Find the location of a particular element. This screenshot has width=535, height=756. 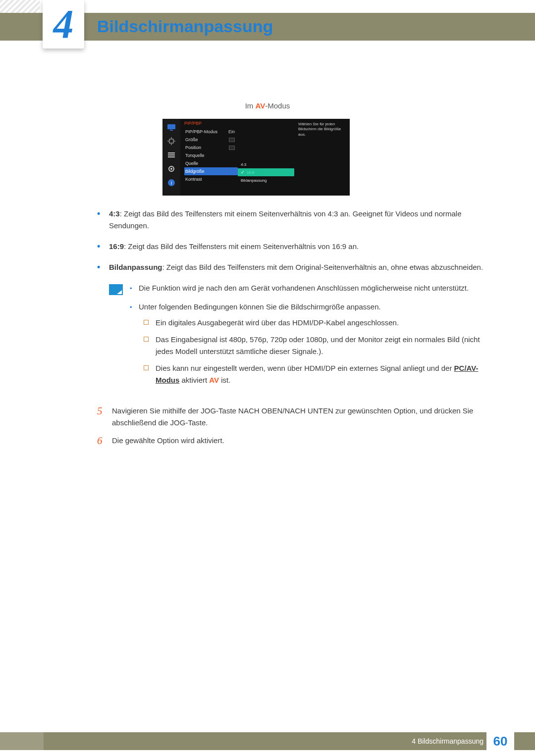

osd-row-pipmode: PIP/PBP-Modus Ein is located at coordinates (211, 132).